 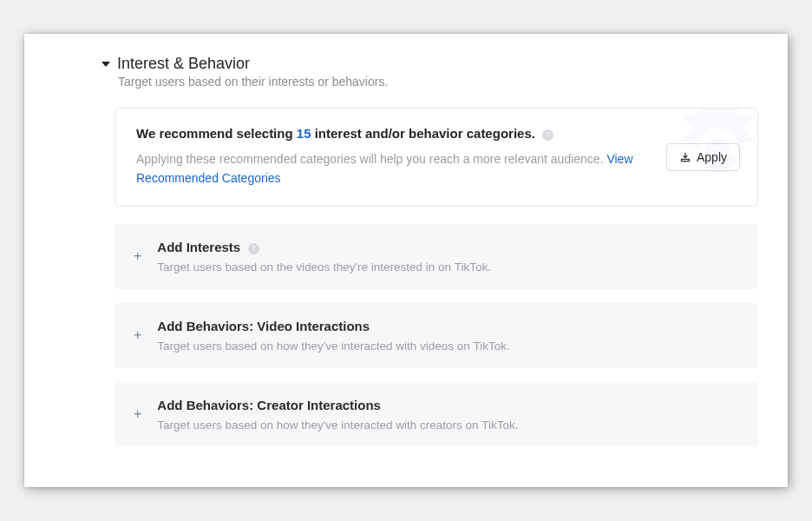 What do you see at coordinates (685, 157) in the screenshot?
I see `apply-download-icon` at bounding box center [685, 157].